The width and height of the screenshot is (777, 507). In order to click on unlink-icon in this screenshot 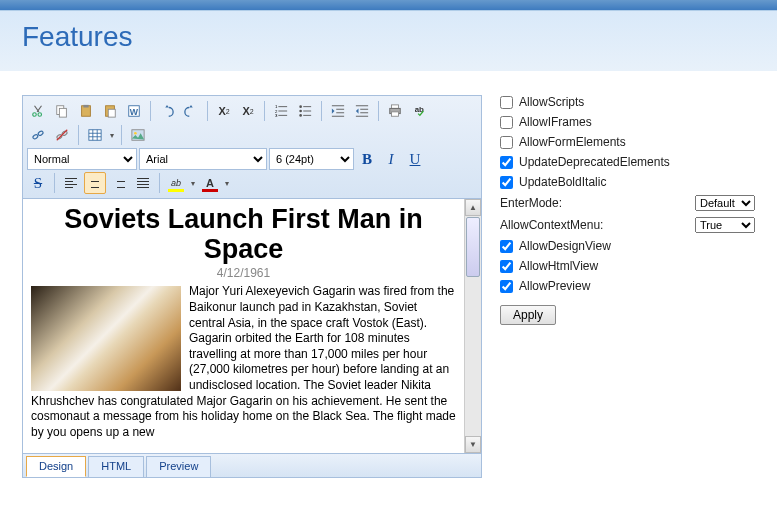, I will do `click(62, 135)`.